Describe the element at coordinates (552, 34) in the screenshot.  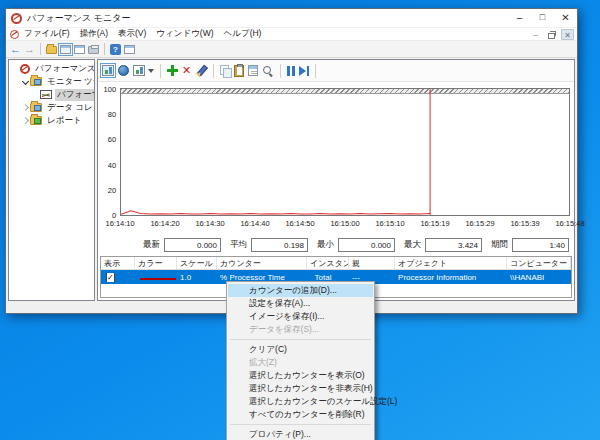
I see `mdi-window-controls: – ✕` at that location.